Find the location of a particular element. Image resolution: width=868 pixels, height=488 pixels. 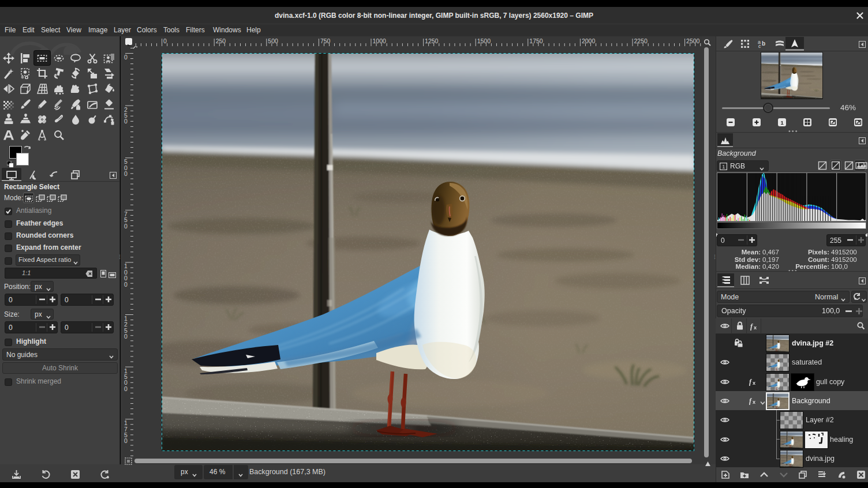

svg-text: 1750 is located at coordinates (536, 41).